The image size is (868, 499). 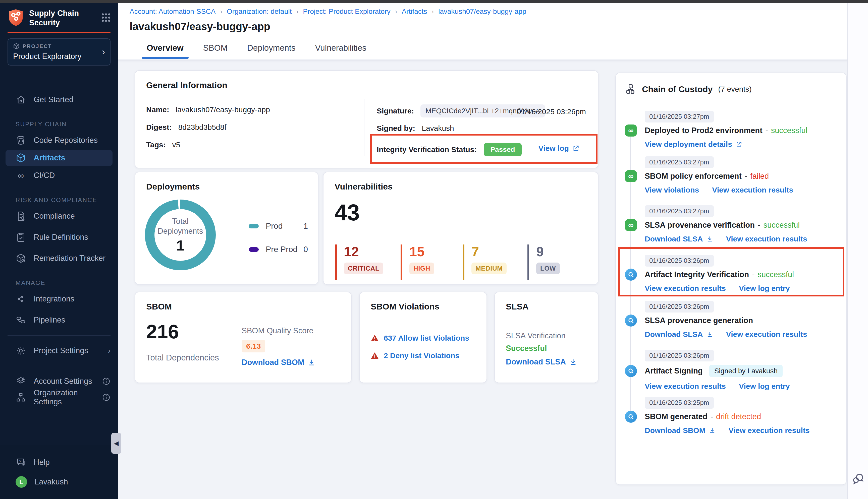 What do you see at coordinates (703, 131) in the screenshot?
I see `event-title: Deployed to Prod2 environment` at bounding box center [703, 131].